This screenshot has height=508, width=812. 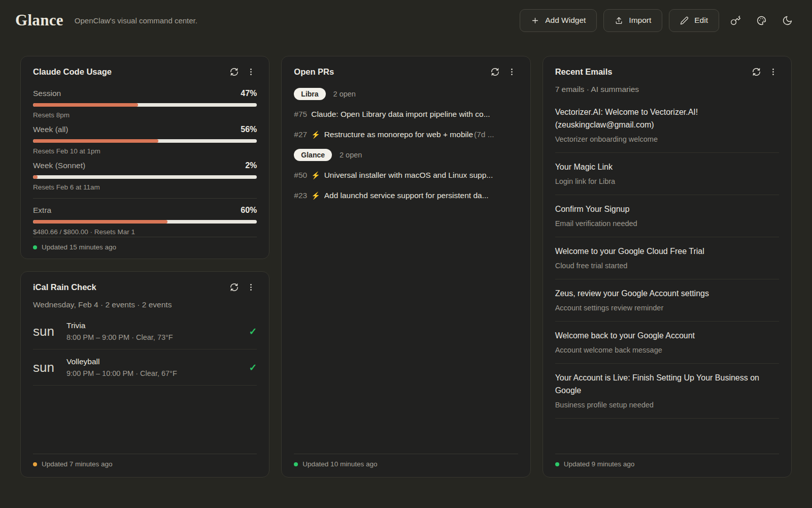 What do you see at coordinates (406, 94) in the screenshot?
I see `repo-header: Libra 2 open` at bounding box center [406, 94].